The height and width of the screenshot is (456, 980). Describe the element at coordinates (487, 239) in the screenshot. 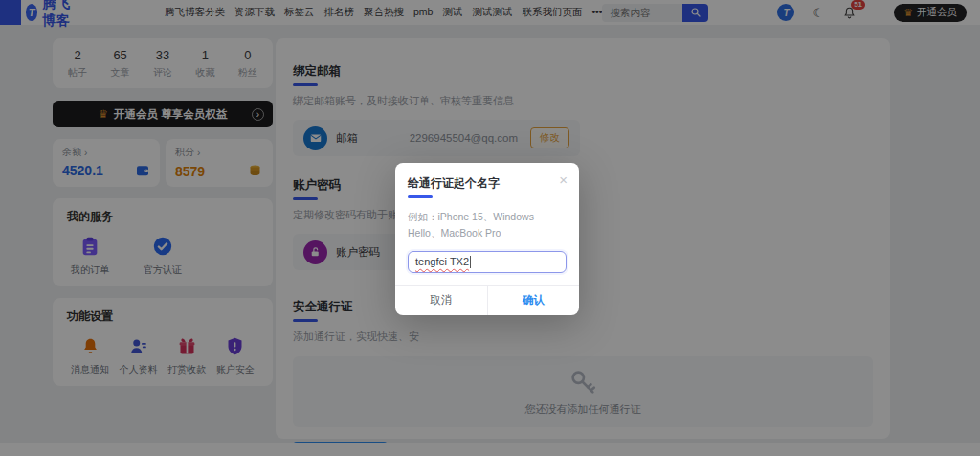

I see `name-passkey-dialog: 给通行证起个名字 × 例如：iPhone 15、Windows Hello、Ma…` at that location.